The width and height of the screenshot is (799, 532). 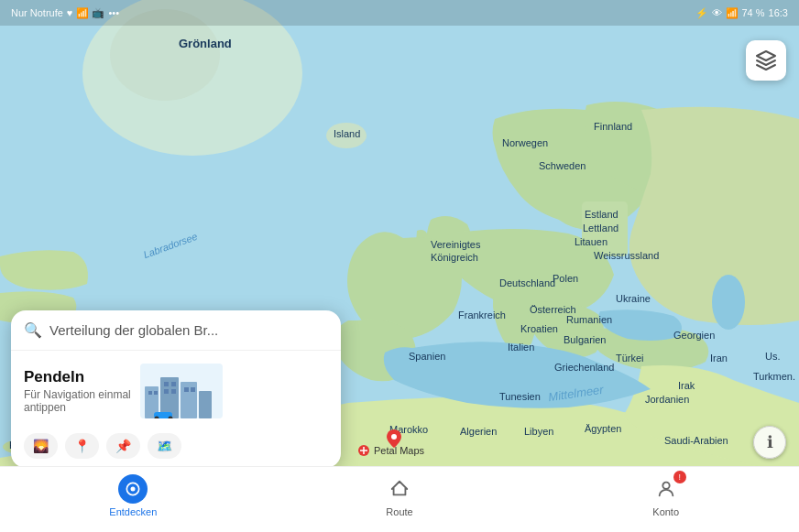 What do you see at coordinates (766, 60) in the screenshot?
I see `layers-icon` at bounding box center [766, 60].